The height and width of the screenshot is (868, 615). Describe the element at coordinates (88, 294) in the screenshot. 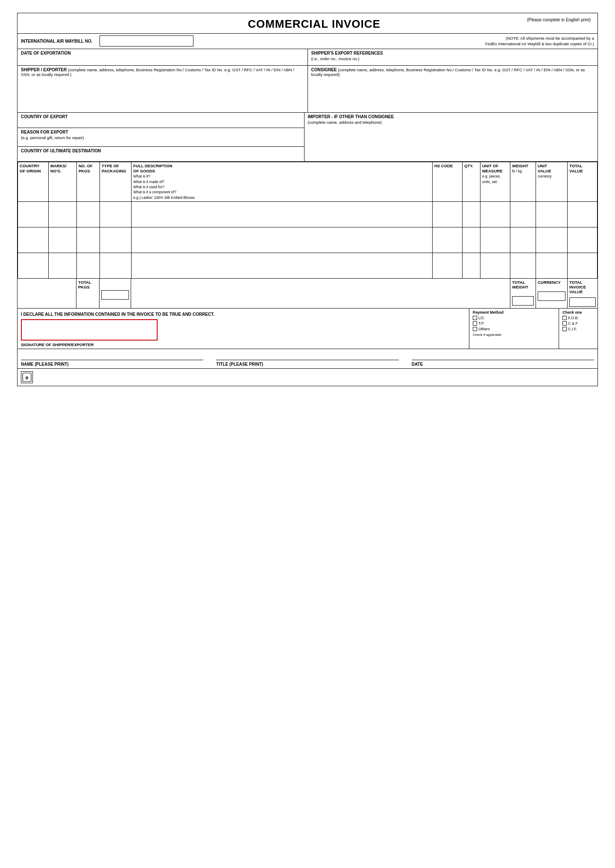

I see `totals-pkgs-label: TOTAL PKGS` at that location.